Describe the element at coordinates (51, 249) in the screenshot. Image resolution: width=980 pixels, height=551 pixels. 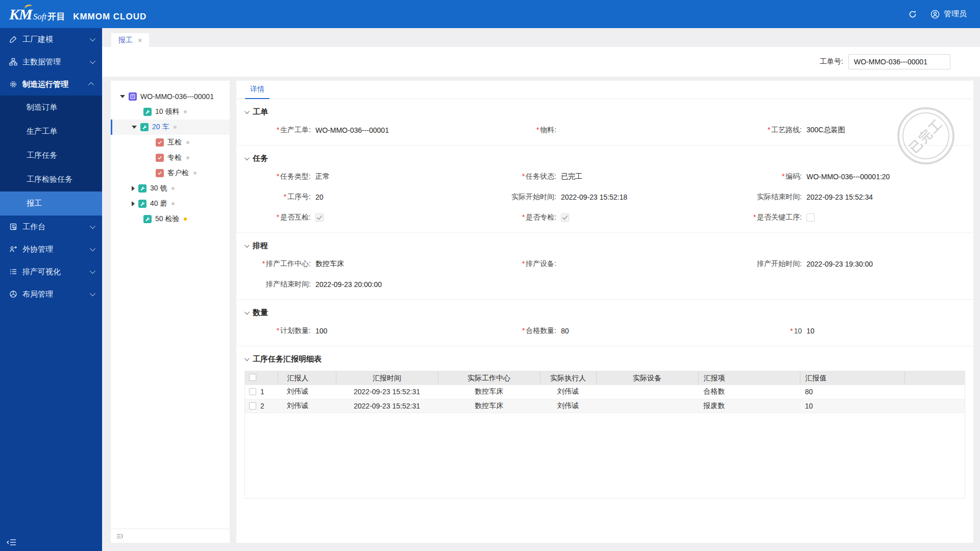
I see `sidebar-item-outsourcing: 外协管理` at that location.